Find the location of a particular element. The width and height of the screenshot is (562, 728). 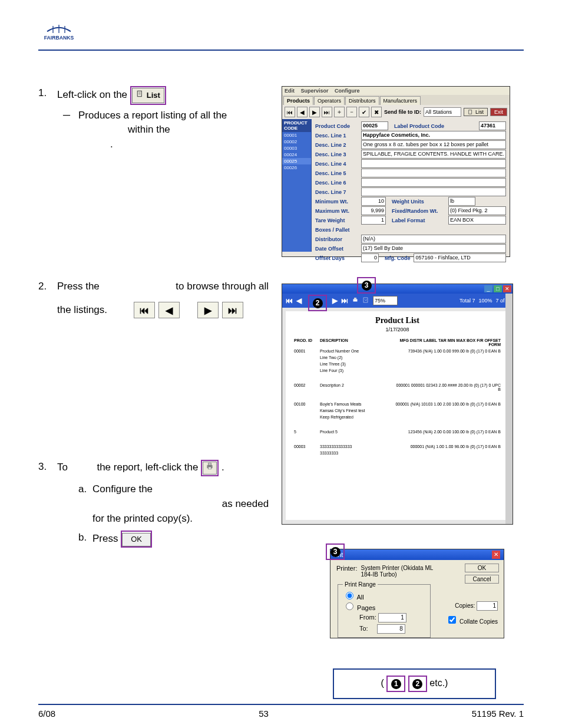

step-1-sub-c: . is located at coordinates (166, 145).